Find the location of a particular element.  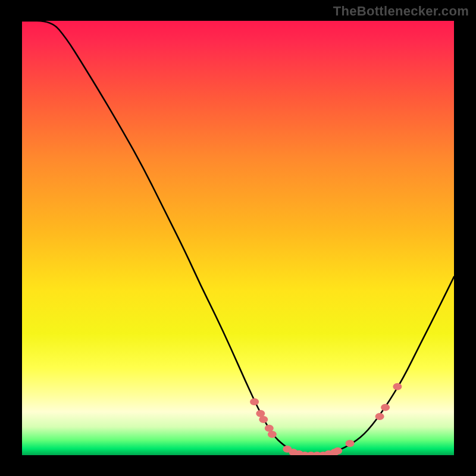

frame-border-right is located at coordinates (465, 238).